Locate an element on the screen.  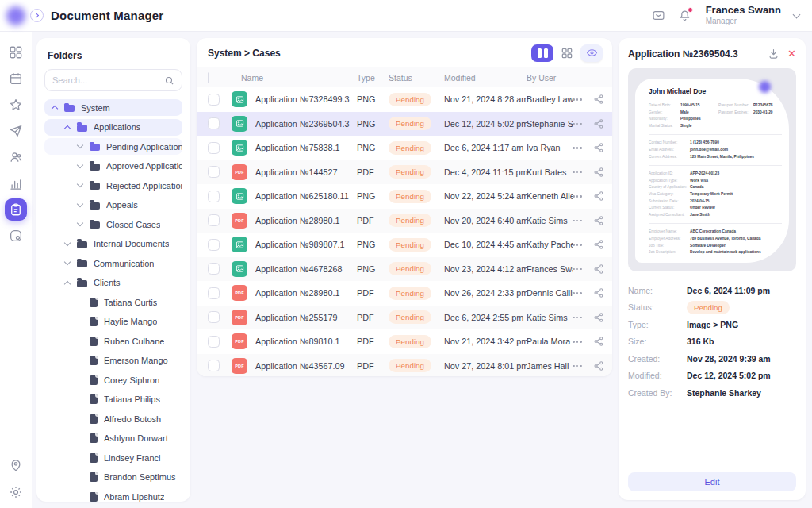
document-preview: John Michael Doe Date of Birth:1990-05-1… is located at coordinates (712, 170).